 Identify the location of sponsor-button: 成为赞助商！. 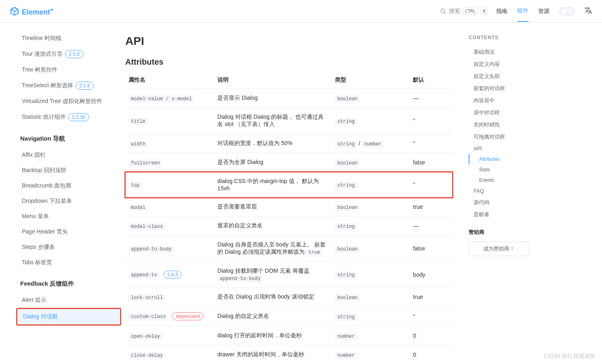
(499, 249).